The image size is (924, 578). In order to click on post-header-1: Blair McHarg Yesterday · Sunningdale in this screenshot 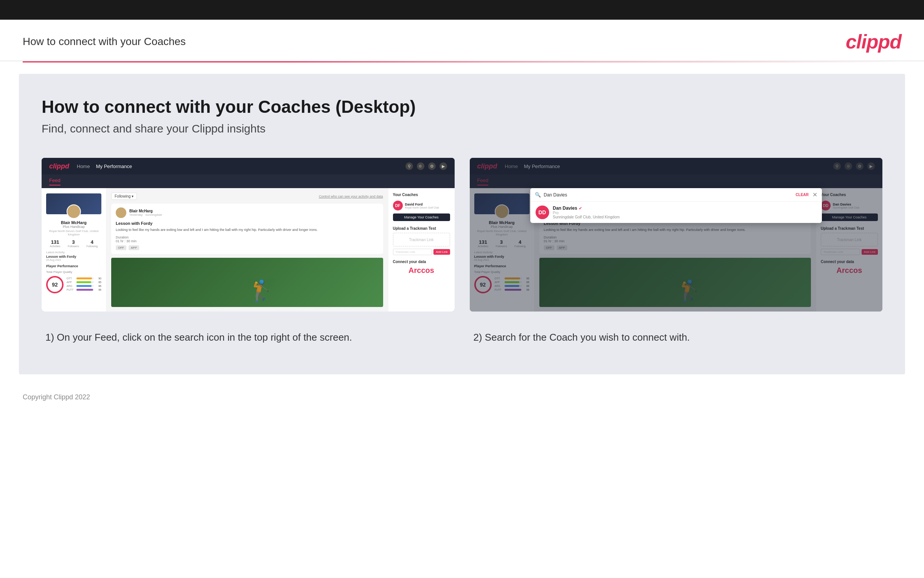, I will do `click(247, 213)`.